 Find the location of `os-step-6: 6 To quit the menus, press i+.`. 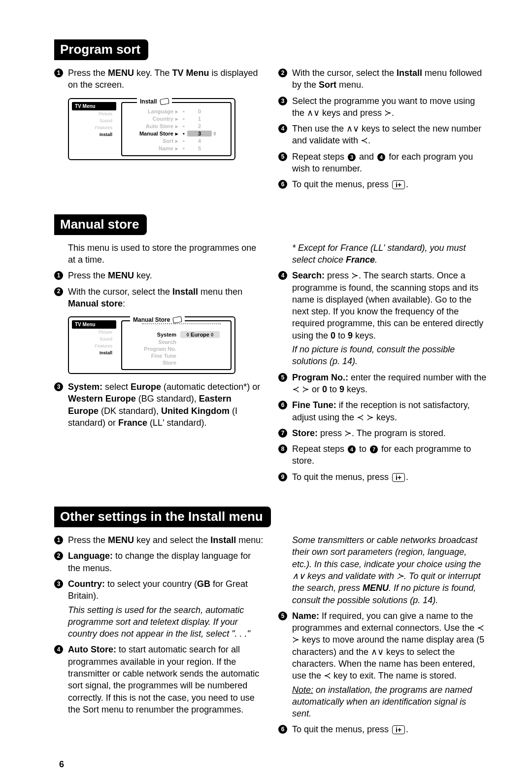

os-step-6: 6 To quit the menus, press i+. is located at coordinates (383, 729).